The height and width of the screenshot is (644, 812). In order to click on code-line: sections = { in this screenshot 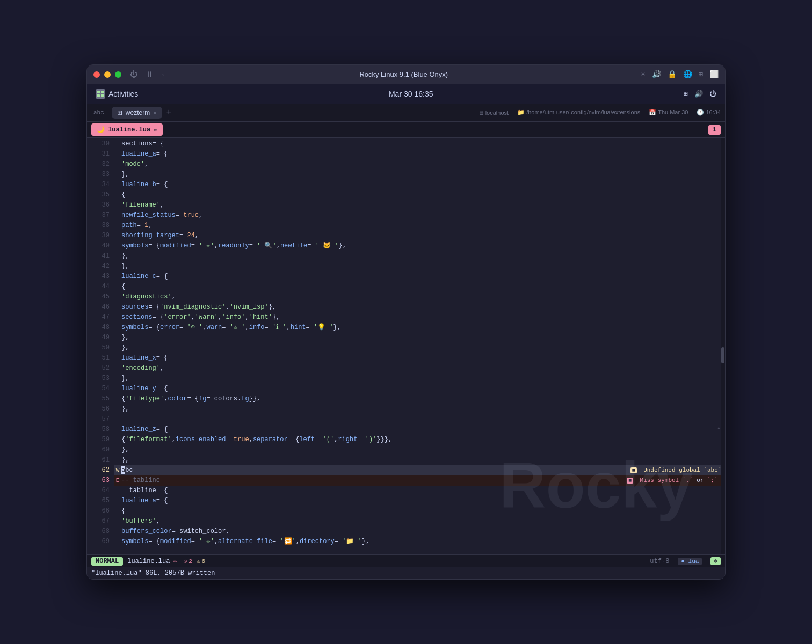, I will do `click(419, 144)`.